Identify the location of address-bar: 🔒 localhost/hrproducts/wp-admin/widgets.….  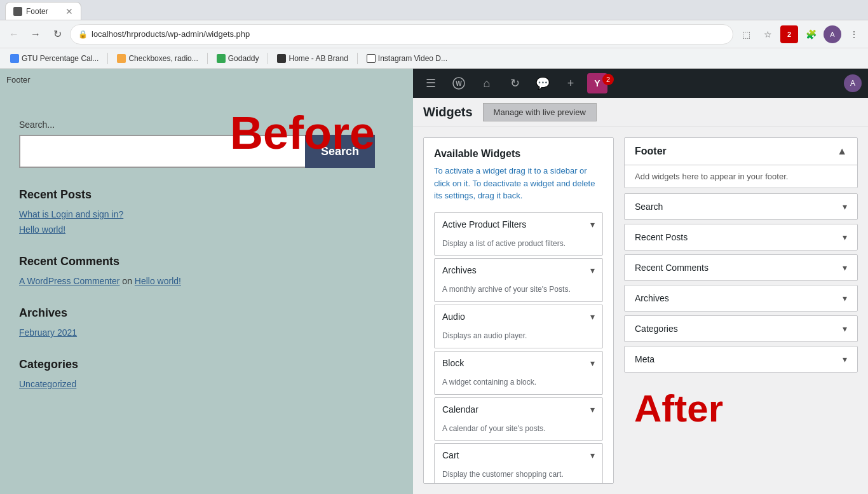
(402, 34).